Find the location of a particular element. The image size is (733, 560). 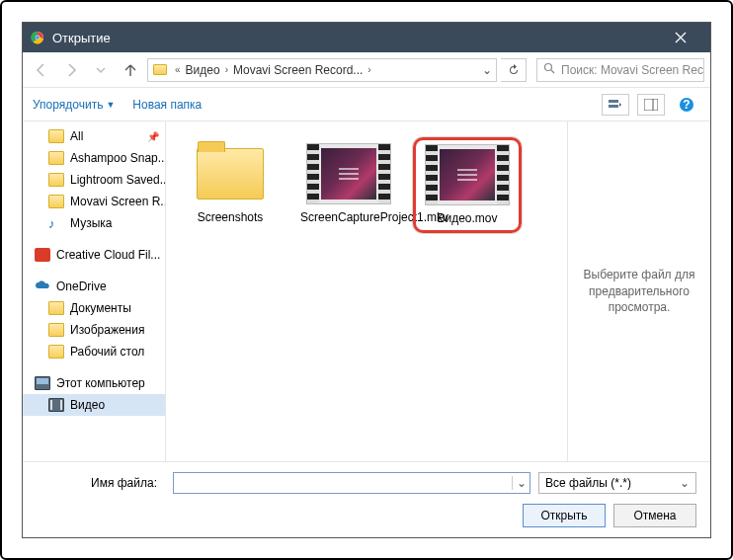

item-label: Screenshots is located at coordinates (231, 217).